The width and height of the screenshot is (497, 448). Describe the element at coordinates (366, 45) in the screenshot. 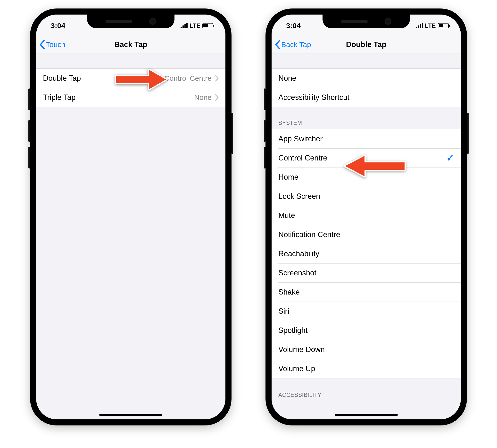

I see `page-title: Double Tap` at that location.